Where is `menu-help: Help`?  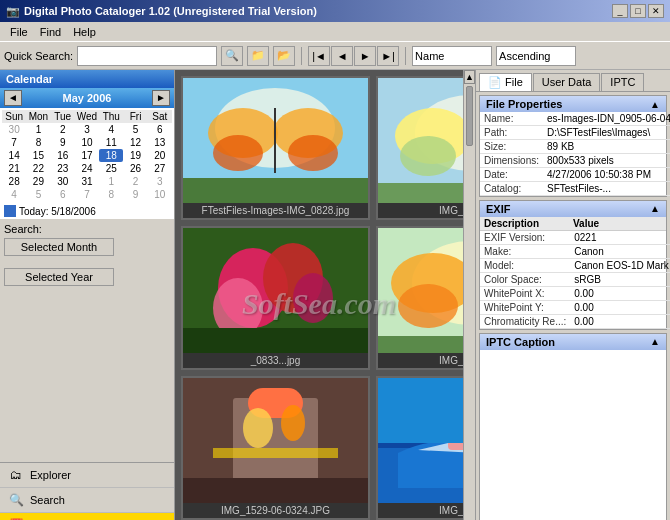
menu-help: Help is located at coordinates (84, 32).